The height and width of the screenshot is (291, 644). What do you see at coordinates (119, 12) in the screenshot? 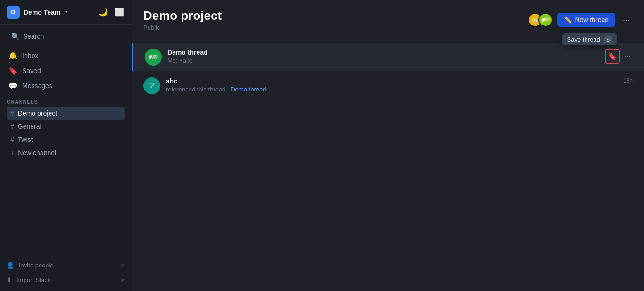
I see `layout-icon: ⬜` at bounding box center [119, 12].